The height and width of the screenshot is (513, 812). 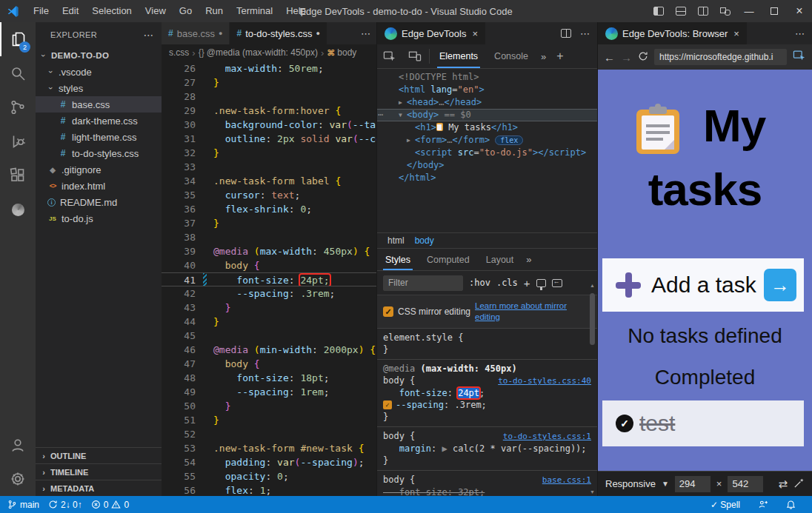 What do you see at coordinates (99, 202) in the screenshot?
I see `explorer-item-readme-md: iREADME.md` at bounding box center [99, 202].